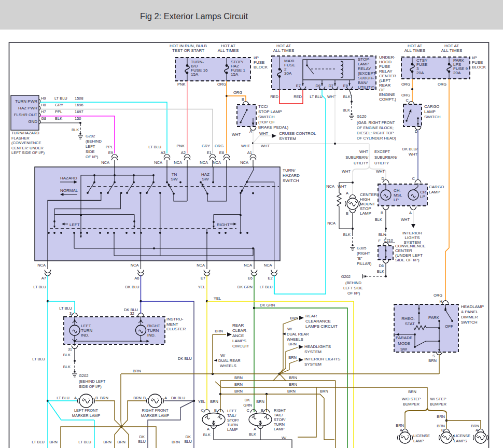  I want to click on svg-text: DIMMER, so click(470, 317).